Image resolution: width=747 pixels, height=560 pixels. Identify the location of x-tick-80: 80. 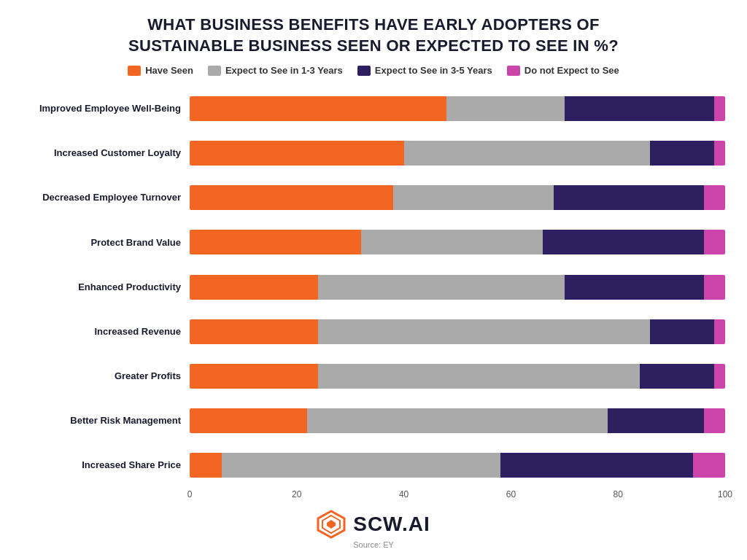
(619, 494).